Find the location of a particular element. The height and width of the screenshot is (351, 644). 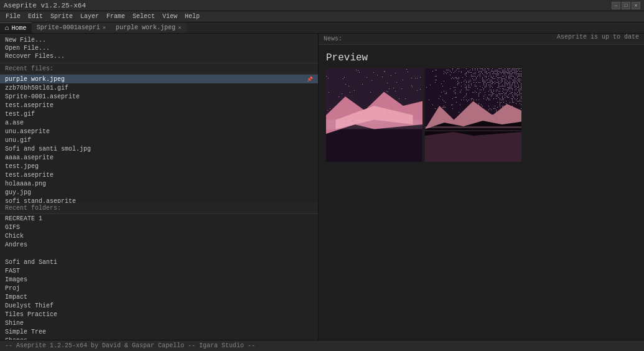

menu-item-select: Select is located at coordinates (144, 16).